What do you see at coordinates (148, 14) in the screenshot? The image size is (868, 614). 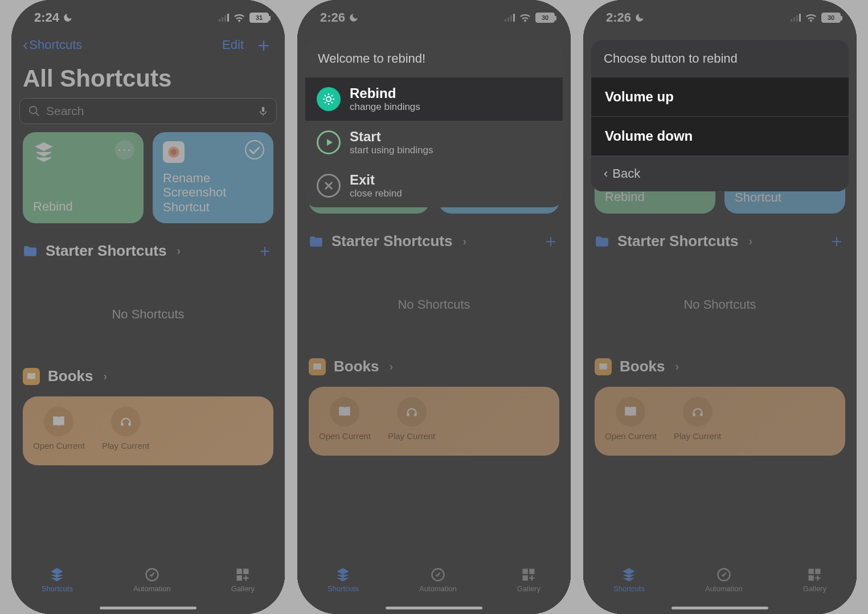 I see `status-bar: 2:24 31` at bounding box center [148, 14].